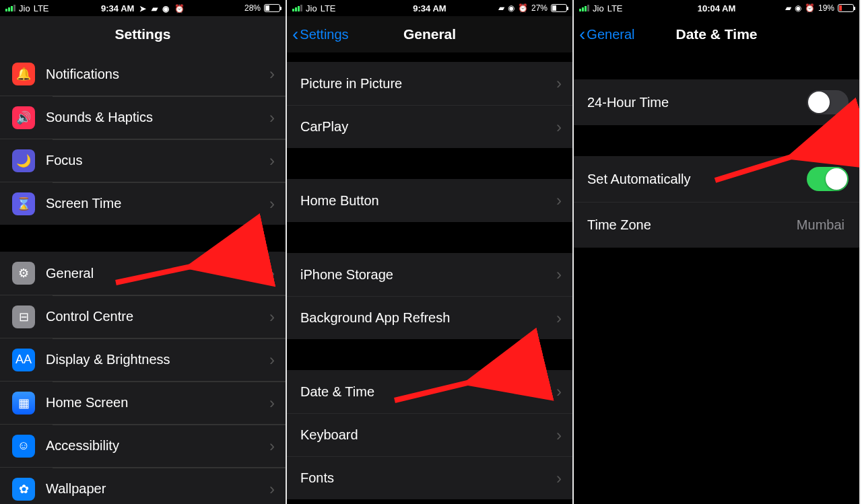  Describe the element at coordinates (828, 102) in the screenshot. I see `toggle-24-hour` at that location.